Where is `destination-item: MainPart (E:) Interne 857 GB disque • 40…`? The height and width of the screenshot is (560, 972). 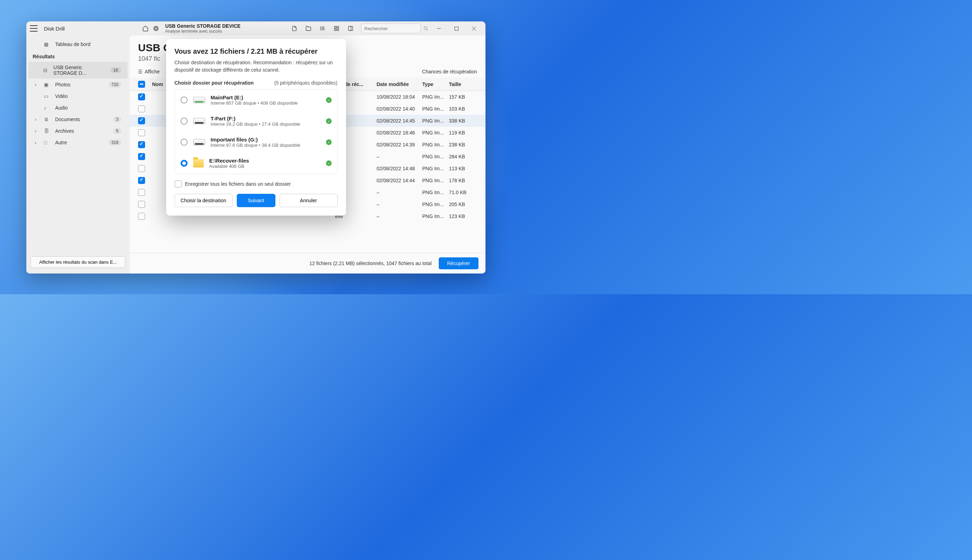
destination-item: MainPart (E:) Interne 857 GB disque • 40… is located at coordinates (256, 100).